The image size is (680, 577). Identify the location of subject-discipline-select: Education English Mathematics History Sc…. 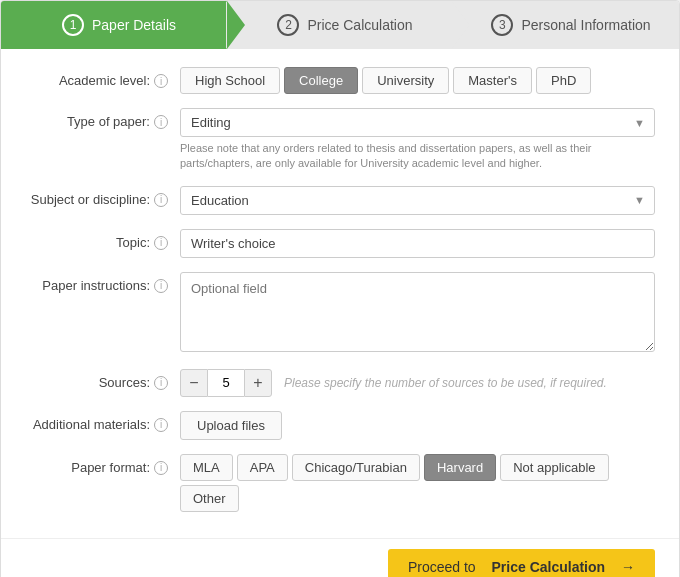
(418, 200).